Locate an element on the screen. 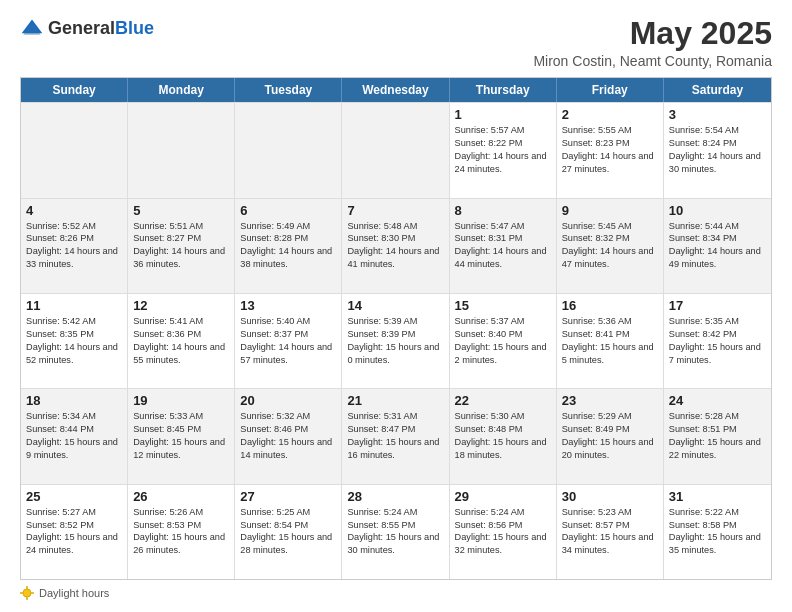 The width and height of the screenshot is (792, 612). day-number: 2 is located at coordinates (610, 114).